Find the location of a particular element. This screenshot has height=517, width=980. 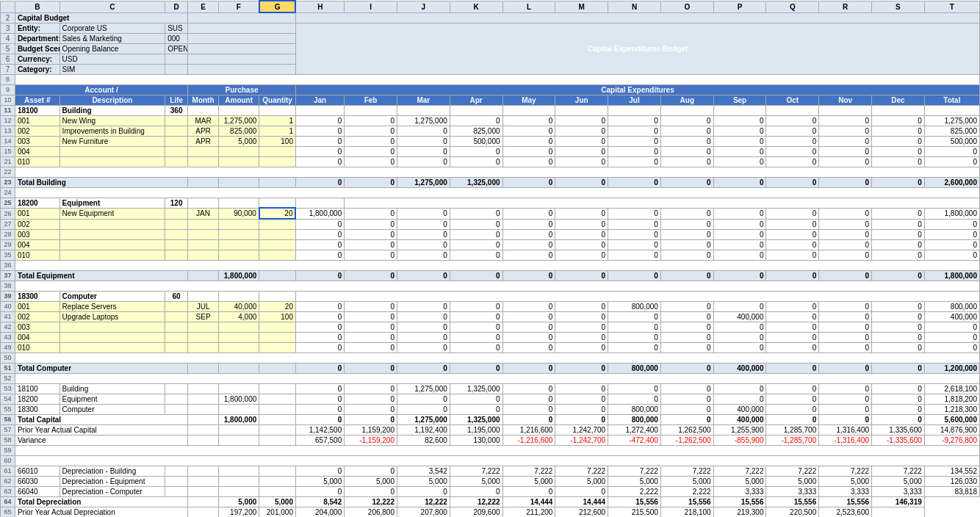

r13-month: APR is located at coordinates (203, 131).